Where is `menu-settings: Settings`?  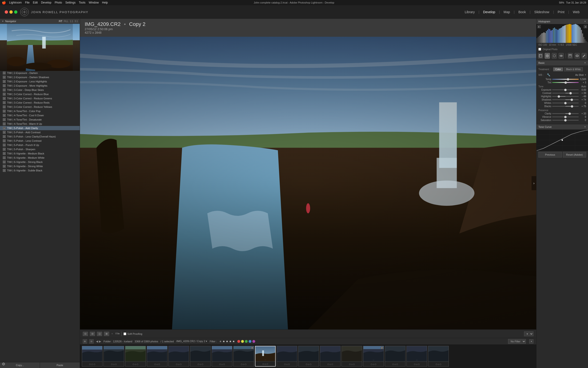 menu-settings: Settings is located at coordinates (70, 2).